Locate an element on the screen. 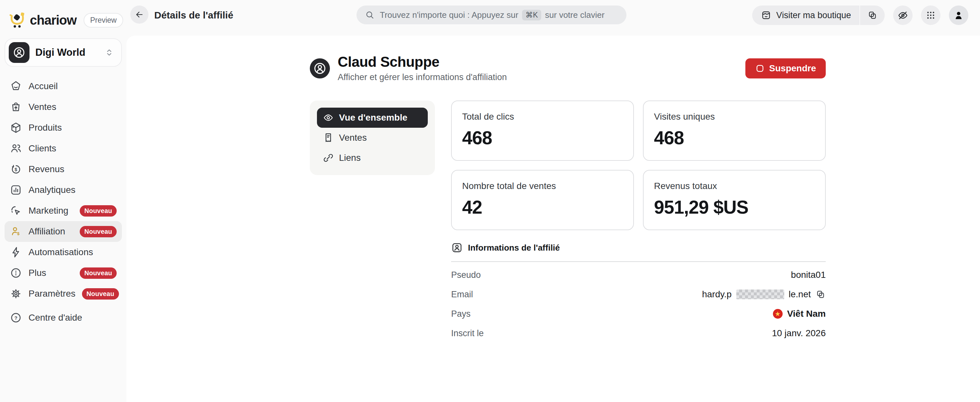  sidebar-item-label: Produits is located at coordinates (73, 128).